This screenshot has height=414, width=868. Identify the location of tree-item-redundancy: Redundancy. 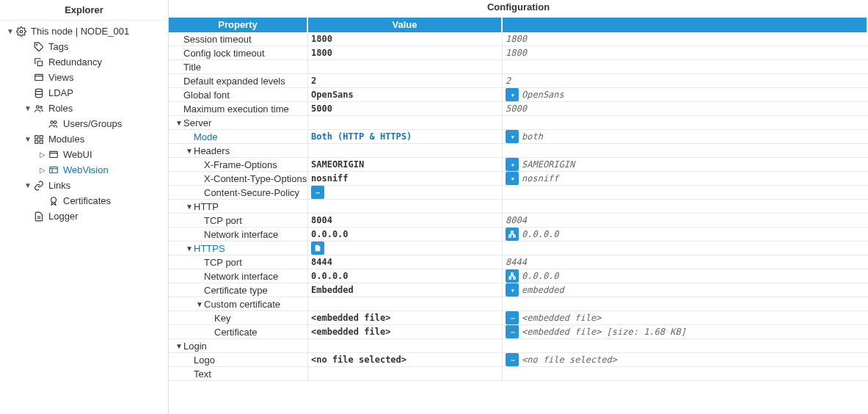
(84, 62).